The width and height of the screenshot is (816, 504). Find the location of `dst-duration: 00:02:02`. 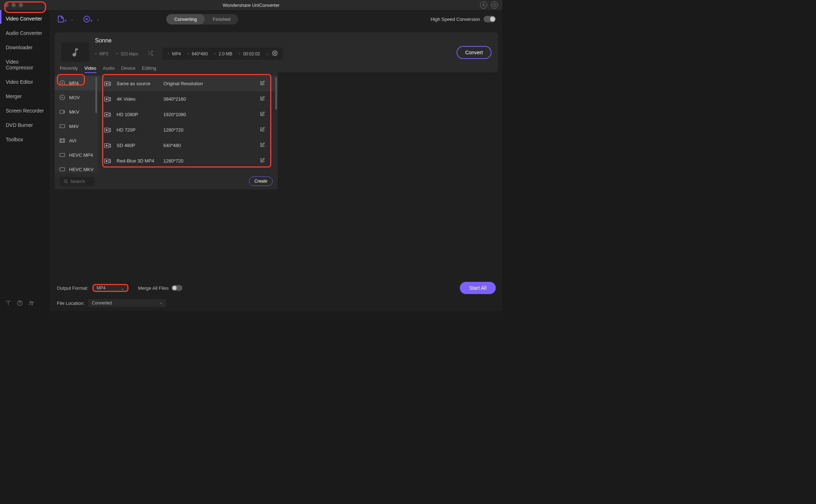

dst-duration: 00:02:02 is located at coordinates (250, 54).